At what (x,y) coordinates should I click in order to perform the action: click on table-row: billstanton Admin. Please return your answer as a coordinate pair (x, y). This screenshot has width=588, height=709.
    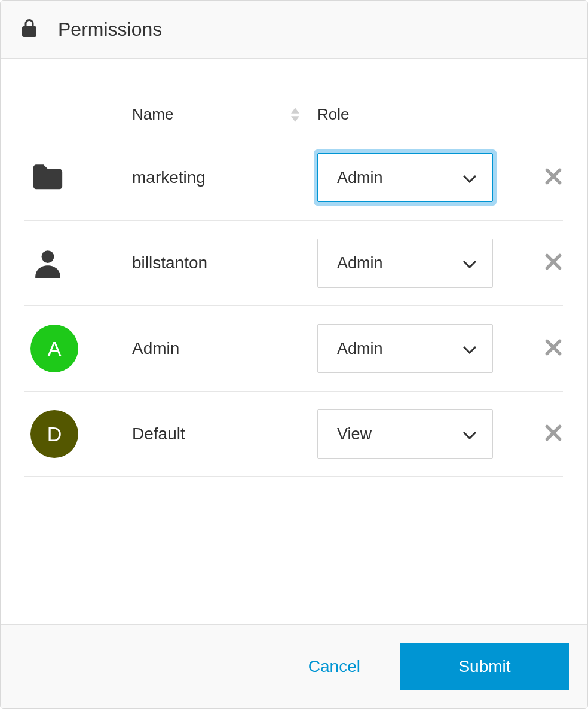
    Looking at the image, I should click on (294, 263).